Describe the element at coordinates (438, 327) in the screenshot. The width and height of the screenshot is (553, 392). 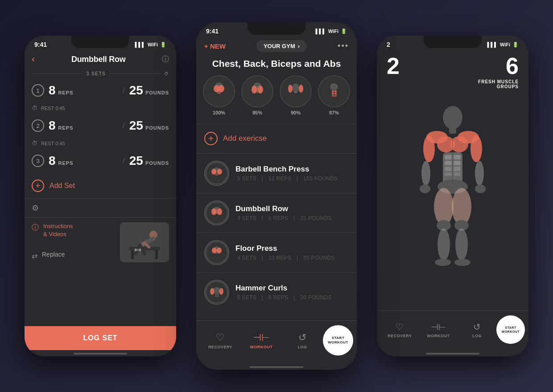
I see `right-workout-icon: ⊣⊢` at that location.